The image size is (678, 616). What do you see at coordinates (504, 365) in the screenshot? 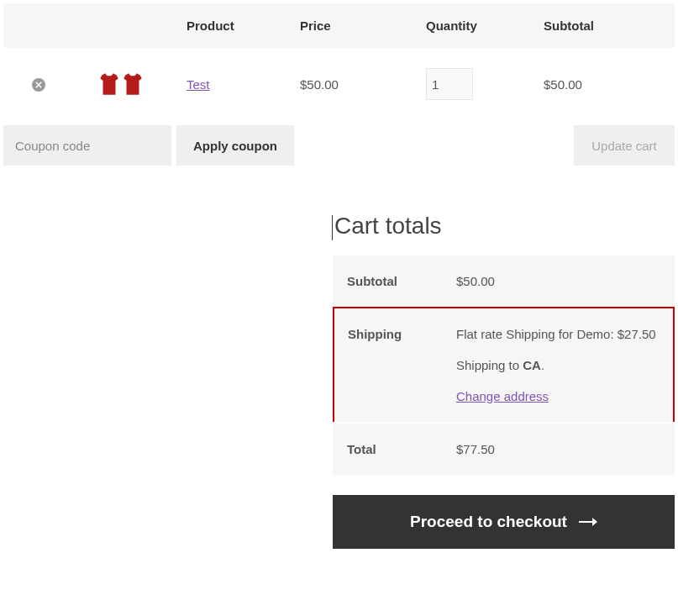
I see `shipping-row-highlighted: Shipping Flat rate Shipping for Demo: $2…` at bounding box center [504, 365].